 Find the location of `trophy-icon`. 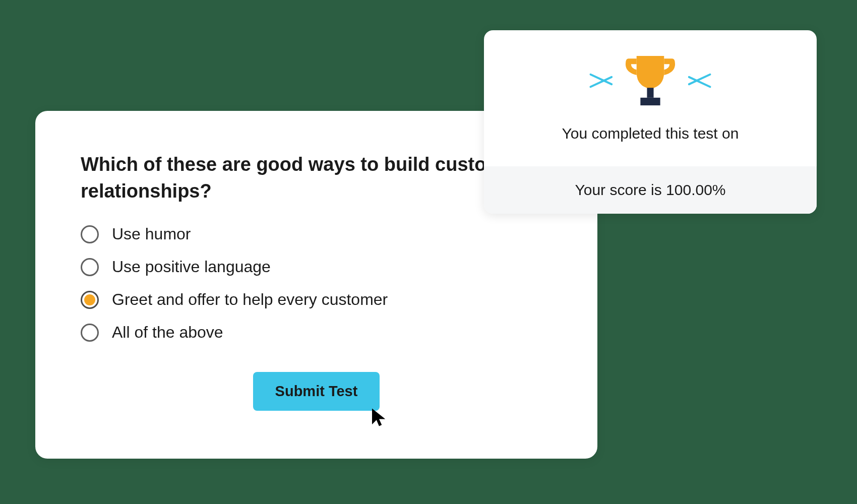

trophy-icon is located at coordinates (650, 81).